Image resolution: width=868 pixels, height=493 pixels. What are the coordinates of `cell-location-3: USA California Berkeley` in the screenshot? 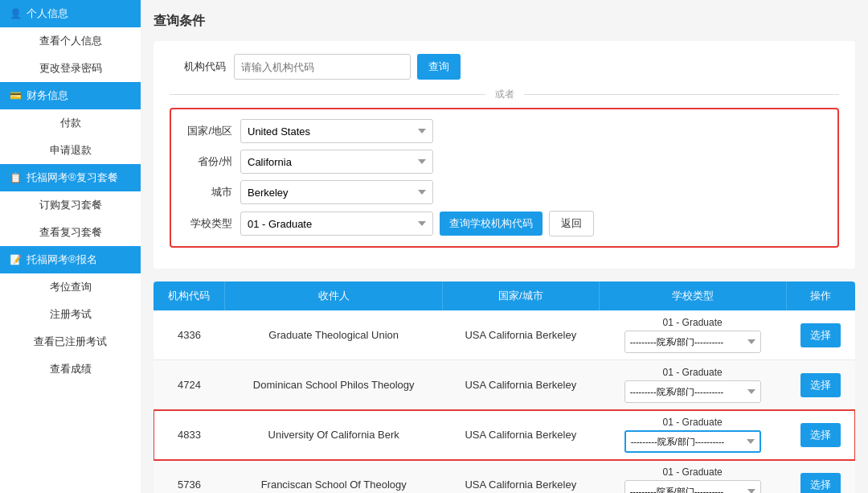 It's located at (521, 477).